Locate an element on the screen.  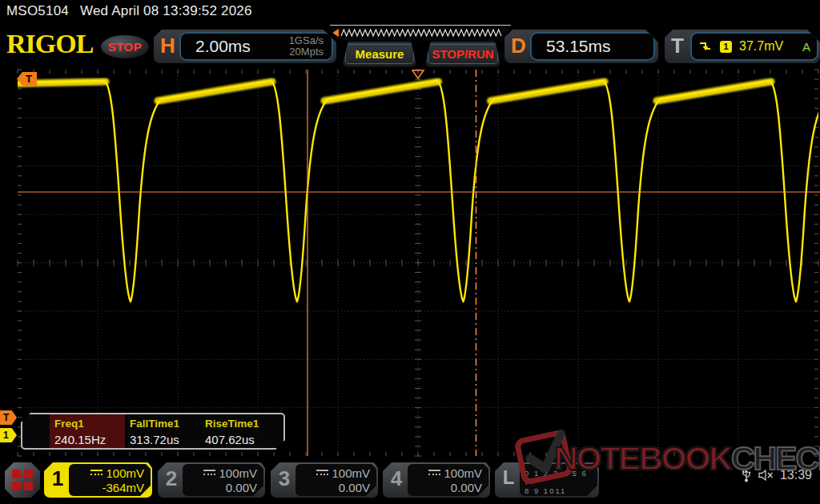
channel-offset: -364mV is located at coordinates (123, 488).